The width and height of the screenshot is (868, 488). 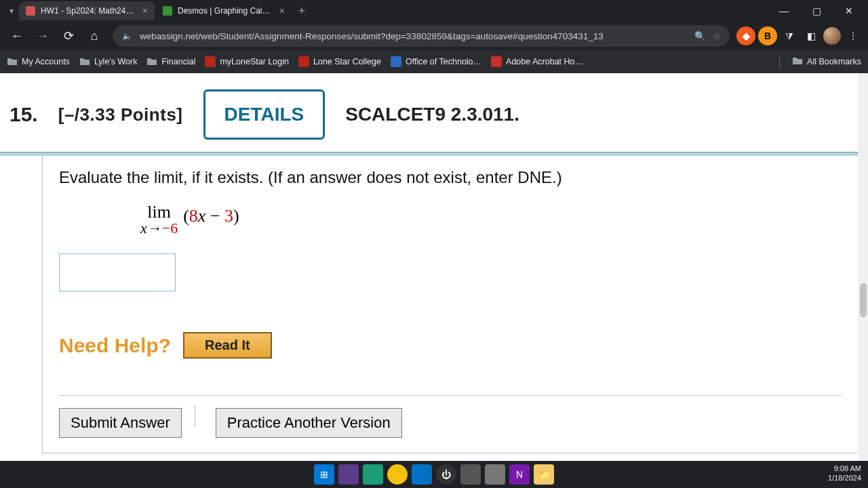 I want to click on system-clock: 9:08 AM 1/18/2024, so click(x=845, y=473).